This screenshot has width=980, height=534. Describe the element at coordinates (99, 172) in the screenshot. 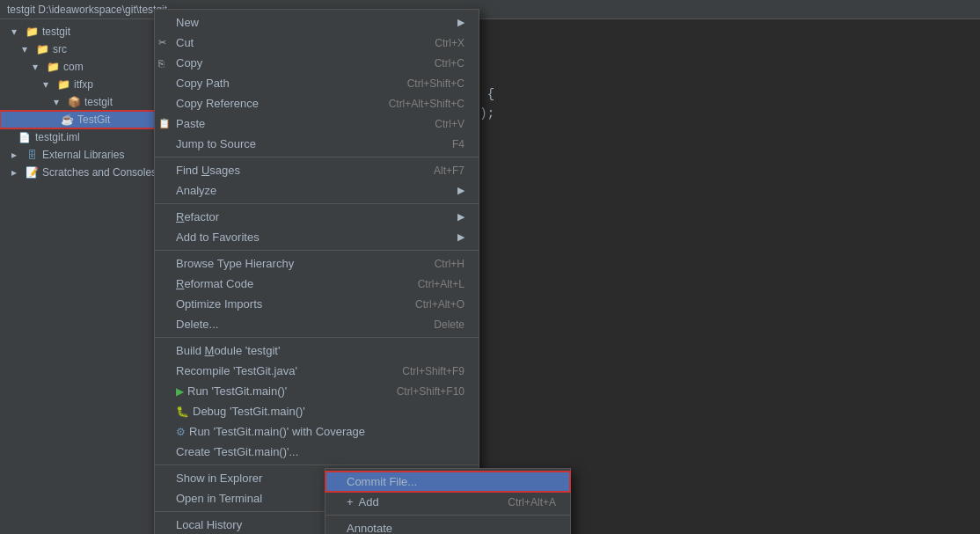

I see `sidebar-label: Scratches and Consoles` at that location.